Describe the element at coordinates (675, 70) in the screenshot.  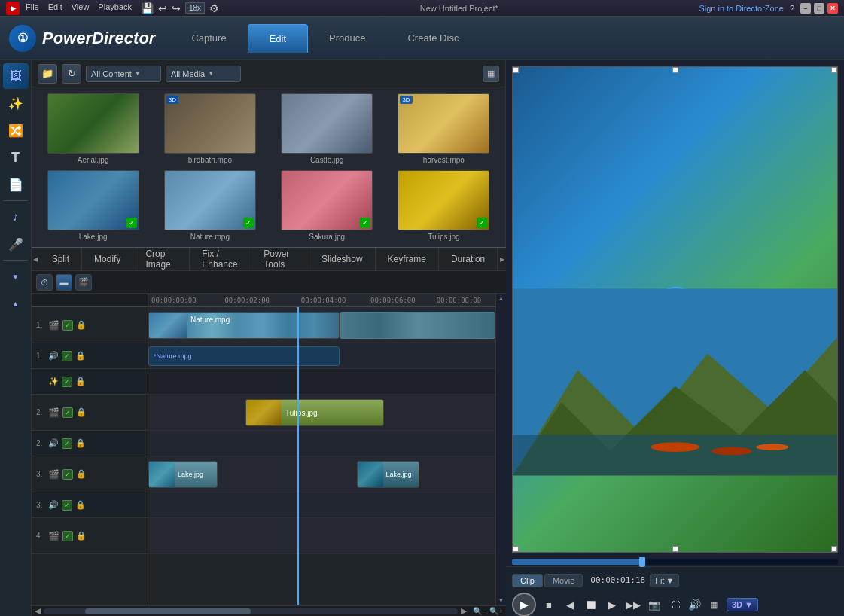
I see `crop-handle-tc` at that location.